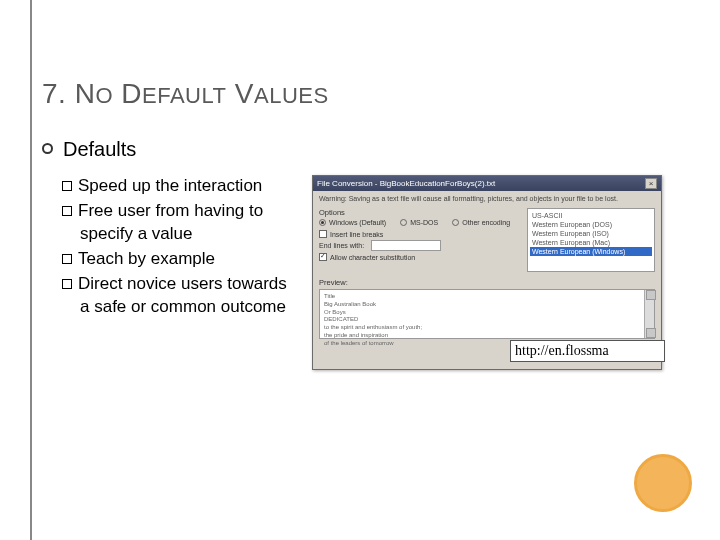  I want to click on main-bullet: Defaults, so click(366, 150).